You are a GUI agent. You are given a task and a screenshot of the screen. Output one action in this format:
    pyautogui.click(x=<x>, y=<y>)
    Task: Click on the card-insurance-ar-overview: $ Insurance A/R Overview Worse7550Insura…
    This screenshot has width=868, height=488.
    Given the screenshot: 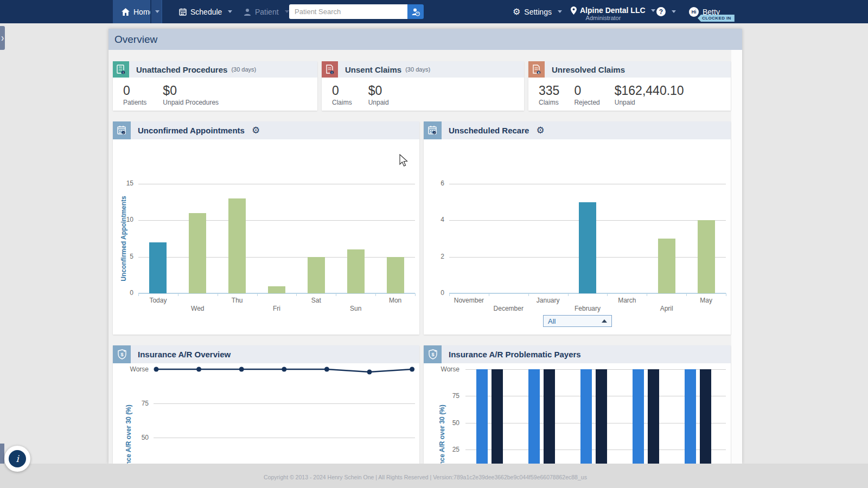 What is the action you would take?
    pyautogui.click(x=266, y=404)
    